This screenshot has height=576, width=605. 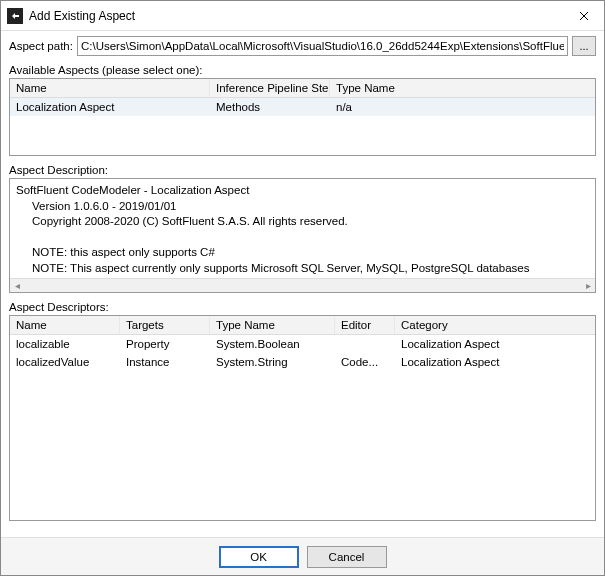 What do you see at coordinates (302, 16) in the screenshot?
I see `titlebar: Add Existing Aspect` at bounding box center [302, 16].